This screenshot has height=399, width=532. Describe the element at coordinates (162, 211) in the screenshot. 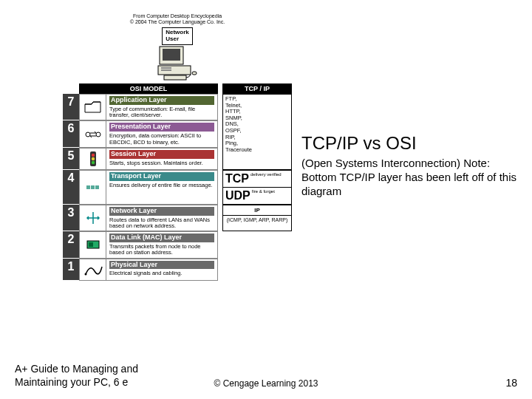

I see `layer-3-title: Network Layer` at that location.